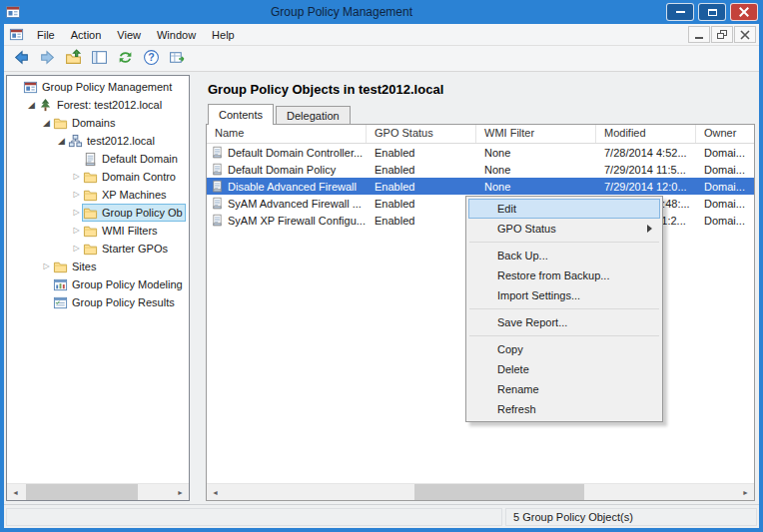 The image size is (763, 532). I want to click on help-button: ?, so click(151, 59).